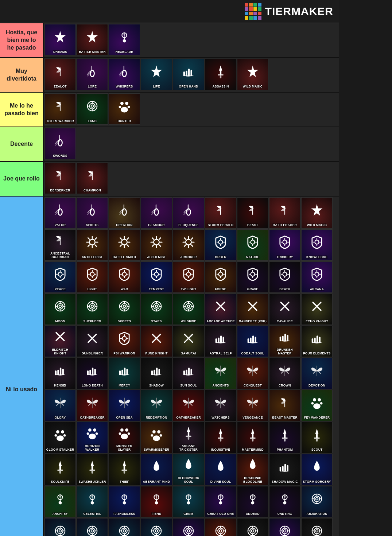  What do you see at coordinates (221, 213) in the screenshot?
I see `tier-item: Storm Herald` at bounding box center [221, 213].